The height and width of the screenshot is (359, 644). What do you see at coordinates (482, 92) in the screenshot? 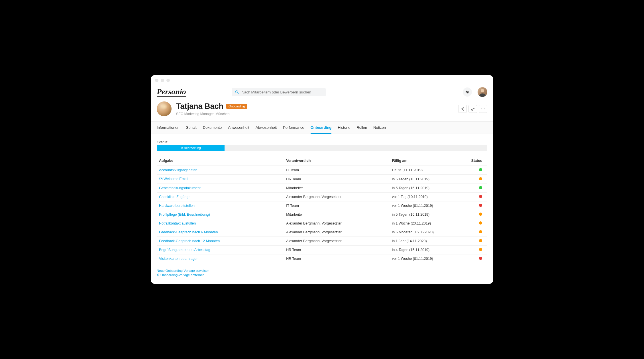
I see `user-avatar` at bounding box center [482, 92].